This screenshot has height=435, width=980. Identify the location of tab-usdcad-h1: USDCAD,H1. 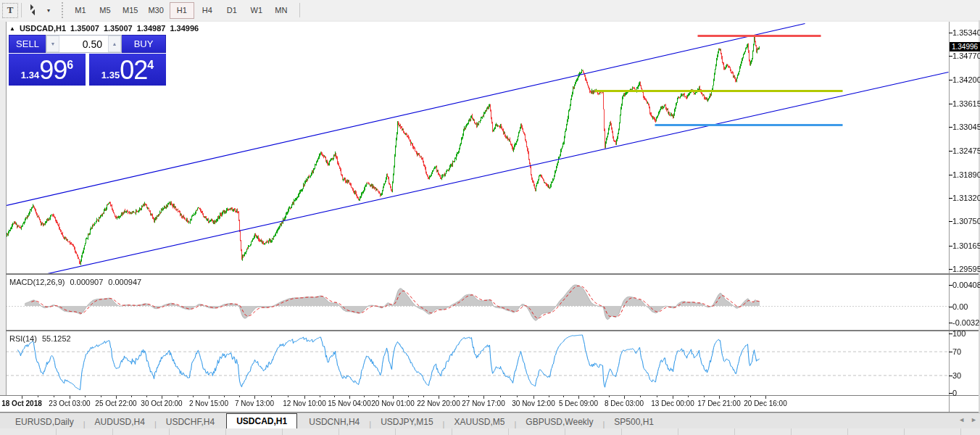
(262, 420).